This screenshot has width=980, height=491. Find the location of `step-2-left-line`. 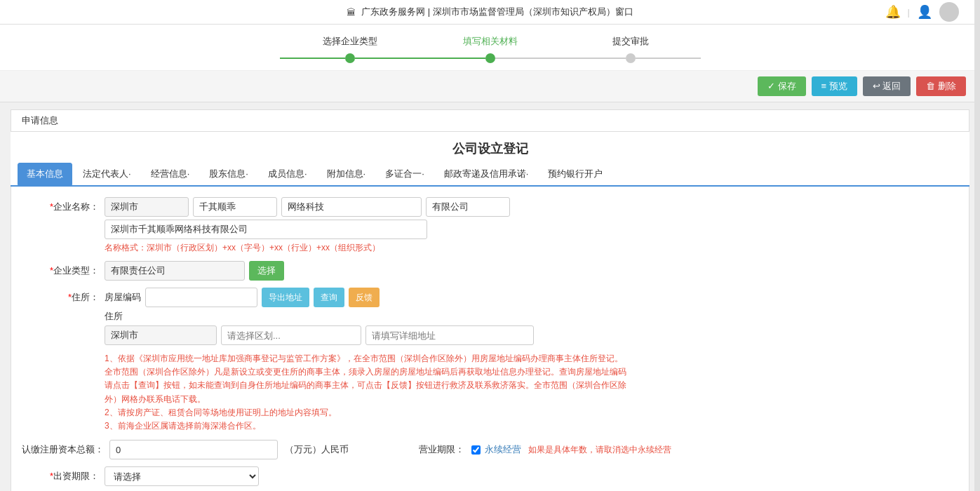

step-2-left-line is located at coordinates (453, 58).